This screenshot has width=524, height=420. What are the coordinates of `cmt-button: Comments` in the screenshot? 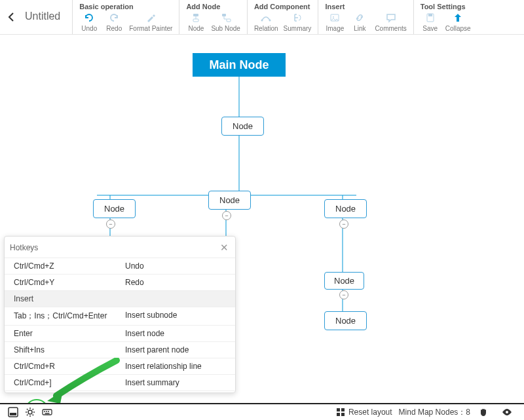 It's located at (390, 22).